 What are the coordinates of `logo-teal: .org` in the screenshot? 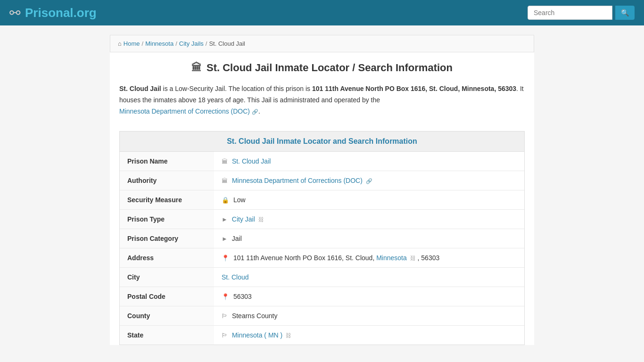 It's located at (85, 13).